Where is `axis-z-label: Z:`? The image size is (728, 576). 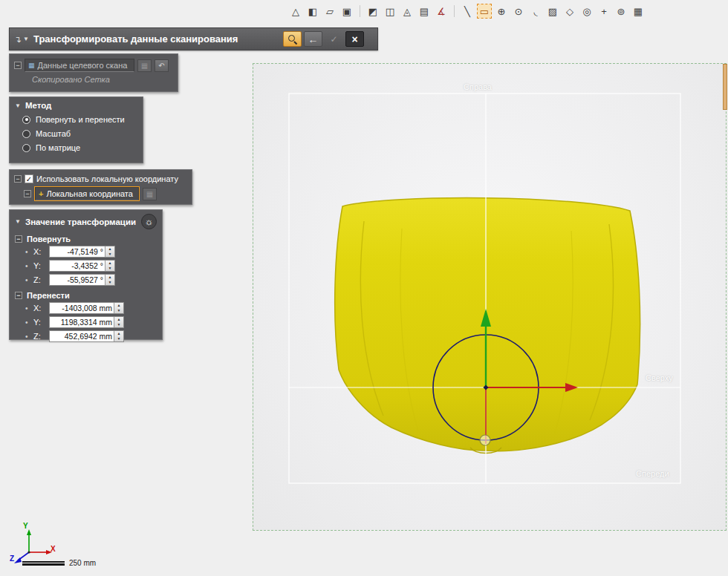
axis-z-label: Z: is located at coordinates (39, 336).